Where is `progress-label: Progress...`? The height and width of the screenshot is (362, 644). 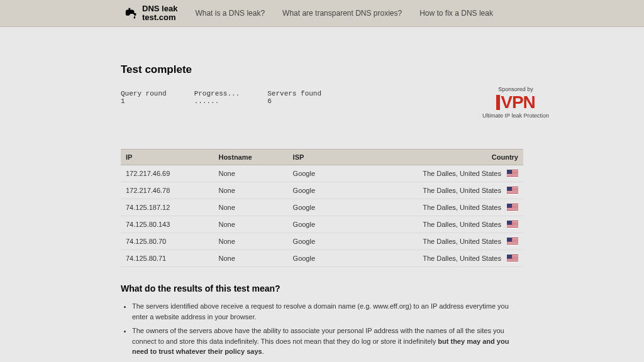
progress-label: Progress... is located at coordinates (218, 94).